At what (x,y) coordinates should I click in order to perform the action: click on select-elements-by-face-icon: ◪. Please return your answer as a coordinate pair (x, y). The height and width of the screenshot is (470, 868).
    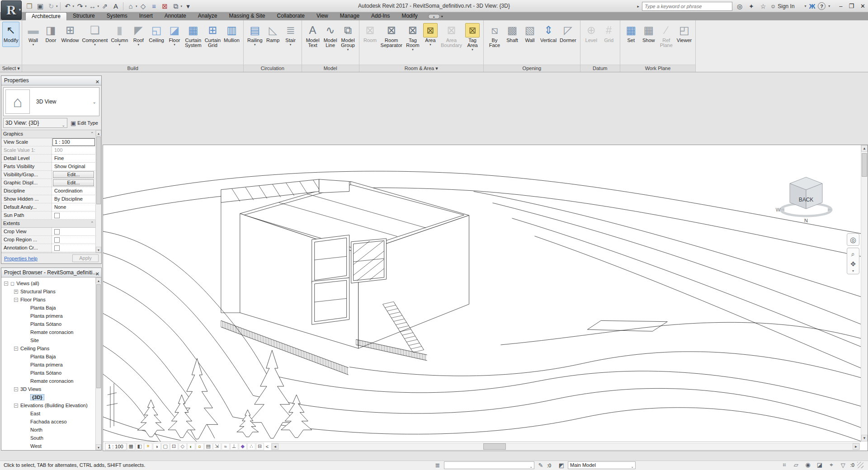
    Looking at the image, I should click on (820, 465).